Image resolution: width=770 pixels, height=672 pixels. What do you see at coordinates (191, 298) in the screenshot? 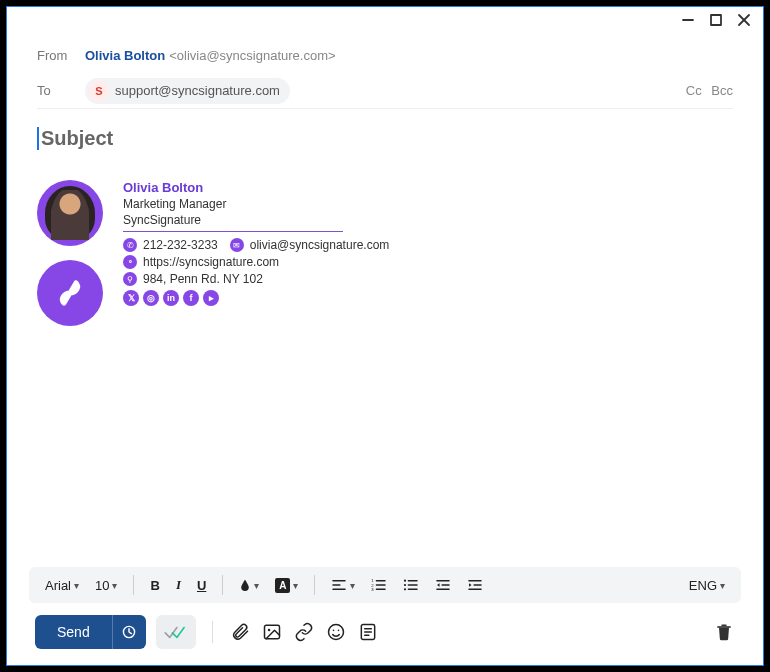
I see `facebook-icon: f` at bounding box center [191, 298].